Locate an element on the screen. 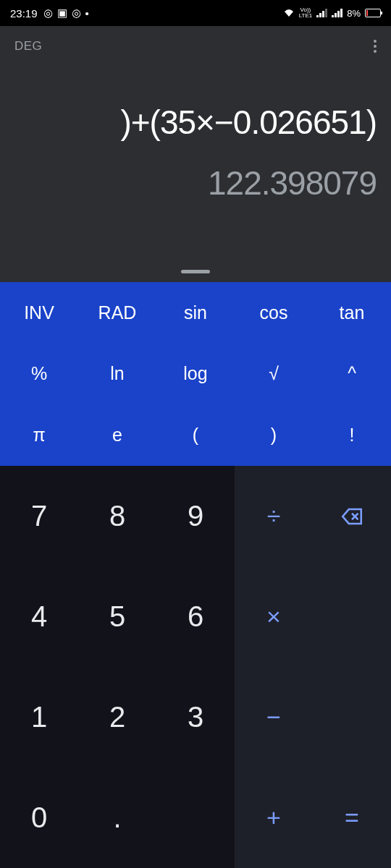  pi-button: π is located at coordinates (39, 435).